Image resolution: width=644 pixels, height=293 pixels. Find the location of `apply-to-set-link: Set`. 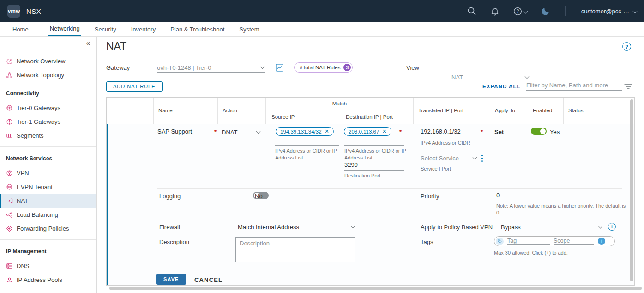

apply-to-set-link: Set is located at coordinates (499, 132).